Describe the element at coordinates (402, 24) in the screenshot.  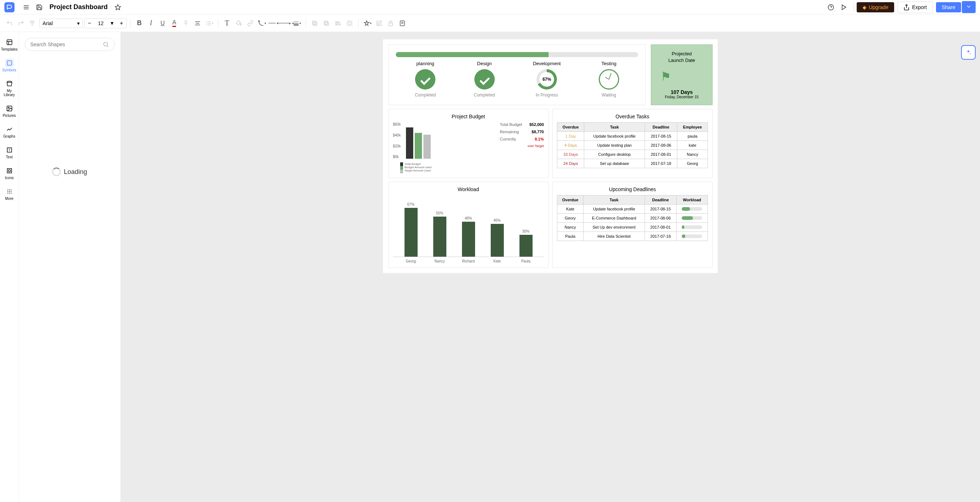
I see `page-settings-icon` at that location.